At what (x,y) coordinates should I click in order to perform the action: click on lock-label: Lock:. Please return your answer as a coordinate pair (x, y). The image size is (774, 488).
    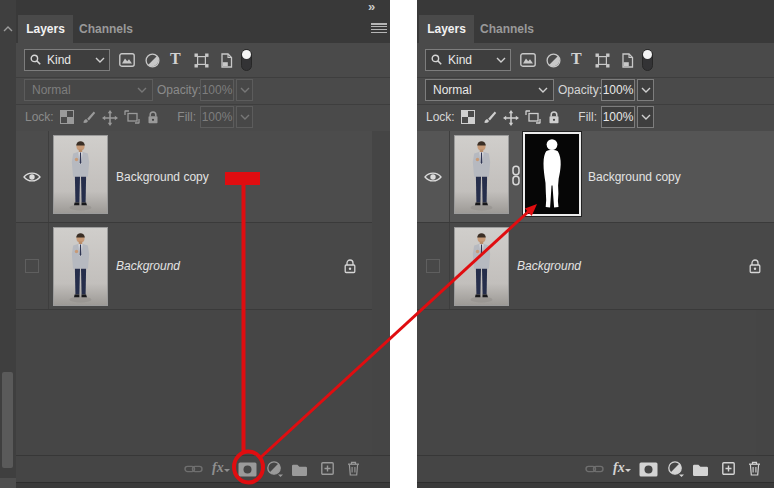
    Looking at the image, I should click on (40, 117).